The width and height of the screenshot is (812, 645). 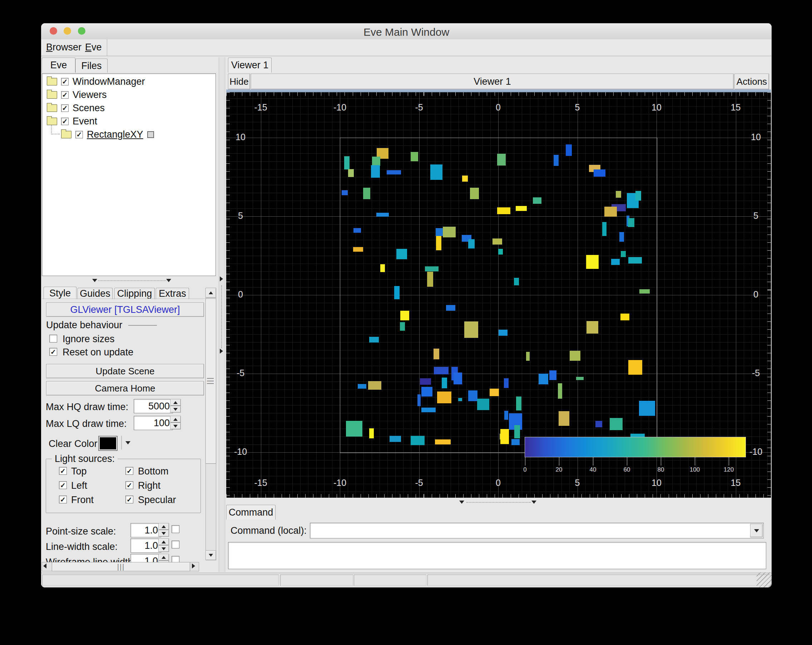 I want to click on style-hscroll-thumb: |||, so click(x=121, y=567).